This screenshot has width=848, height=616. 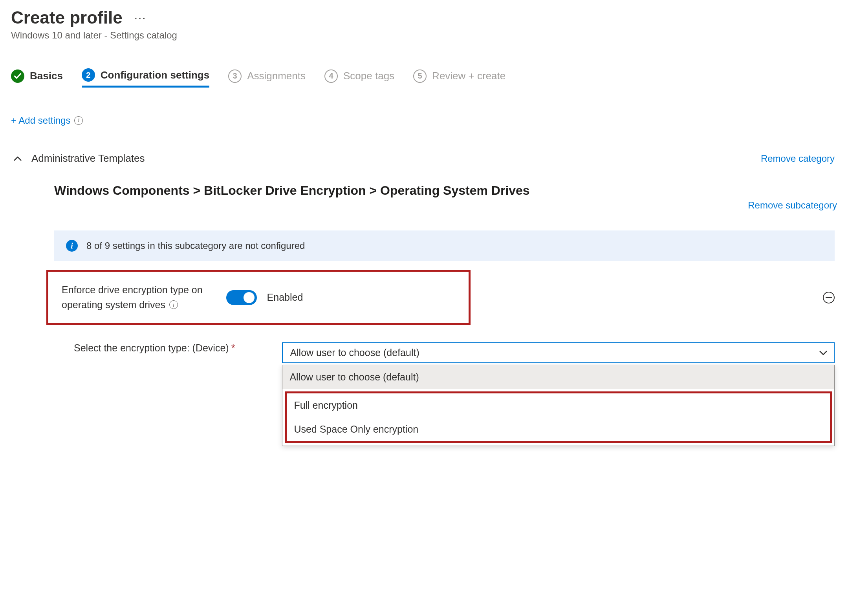 What do you see at coordinates (420, 76) in the screenshot?
I see `step-number-icon: 5` at bounding box center [420, 76].